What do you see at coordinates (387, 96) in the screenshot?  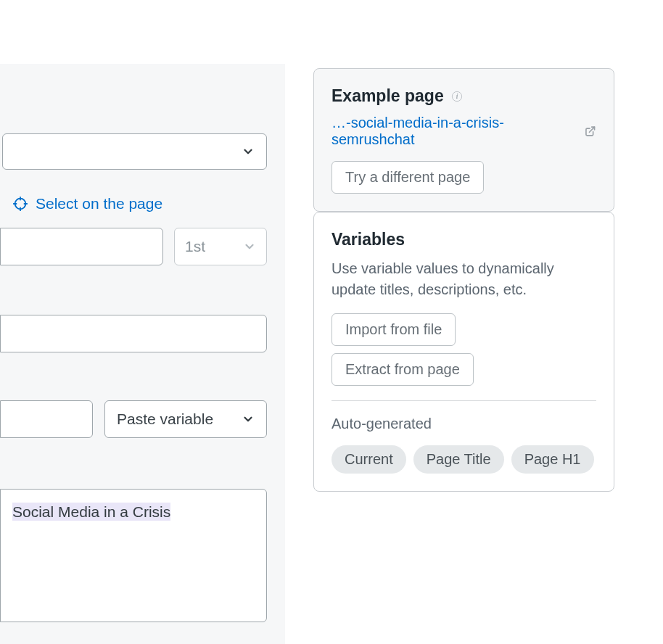 I see `example-page-title-text: Example page` at bounding box center [387, 96].